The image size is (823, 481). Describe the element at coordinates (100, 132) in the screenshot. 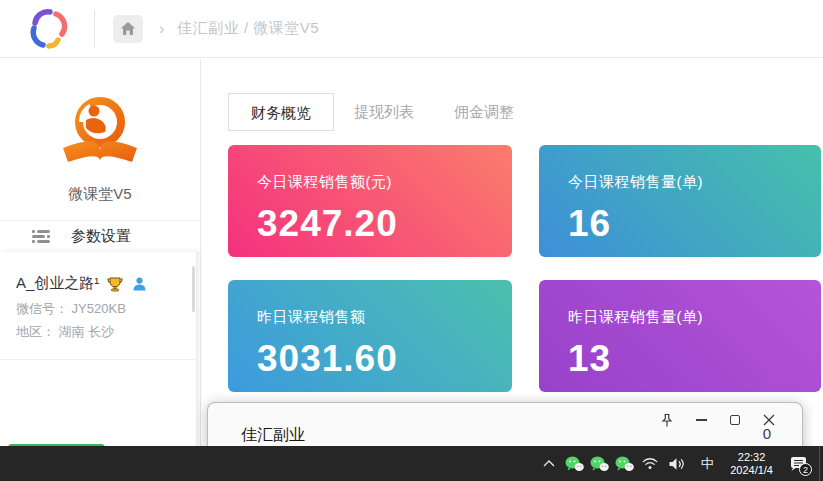

I see `app-logo` at that location.